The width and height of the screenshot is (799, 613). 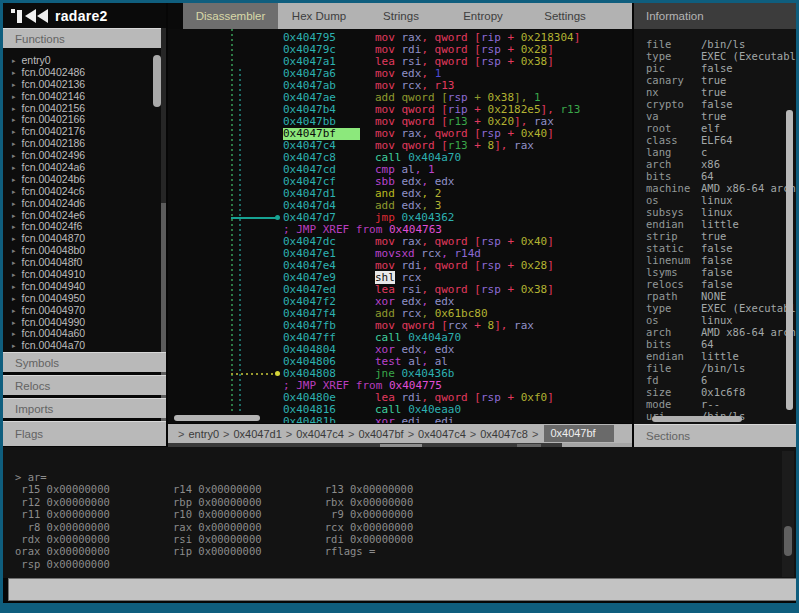 What do you see at coordinates (674, 104) in the screenshot?
I see `info-key: crypto` at bounding box center [674, 104].